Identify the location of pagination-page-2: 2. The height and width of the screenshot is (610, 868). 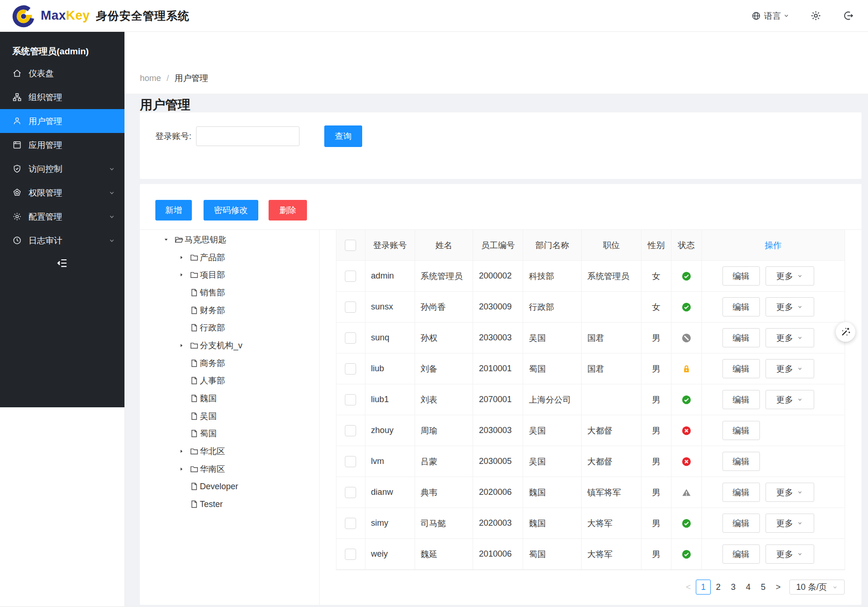
(718, 587).